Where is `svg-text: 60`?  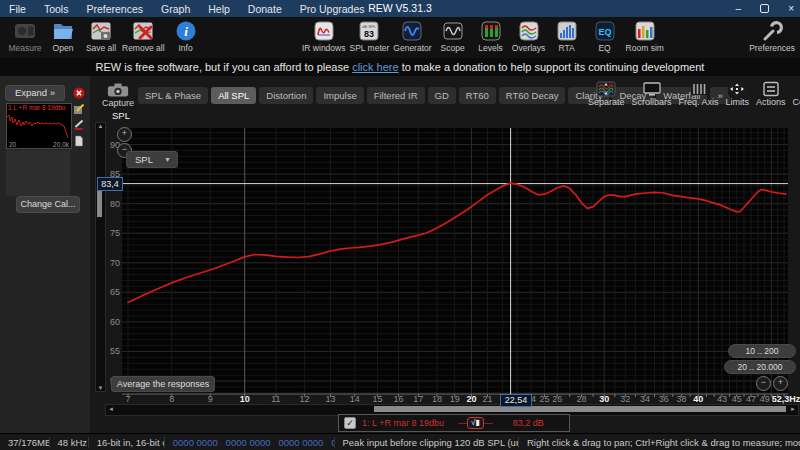
svg-text: 60 is located at coordinates (115, 322).